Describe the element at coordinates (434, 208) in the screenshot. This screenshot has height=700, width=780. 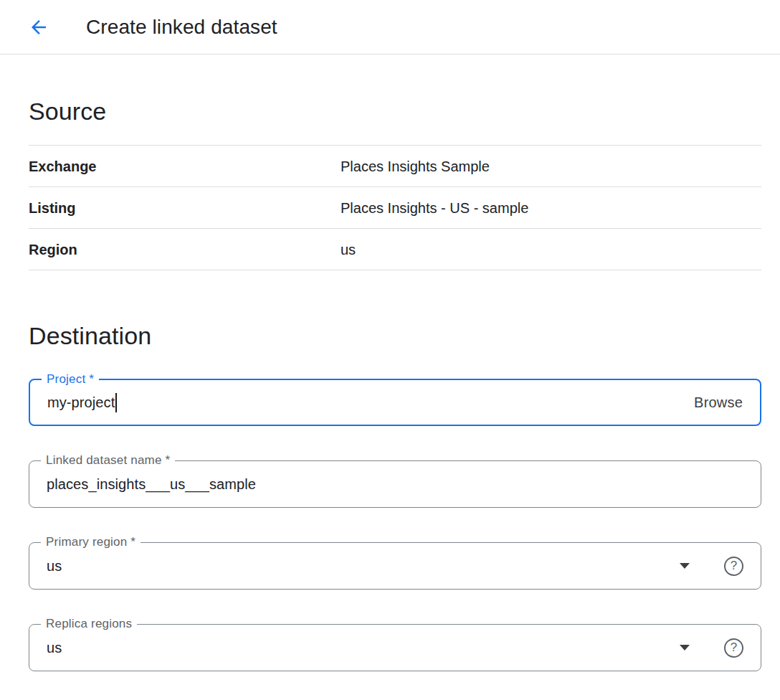
I see `row-value: Places Insights - US - sample` at that location.